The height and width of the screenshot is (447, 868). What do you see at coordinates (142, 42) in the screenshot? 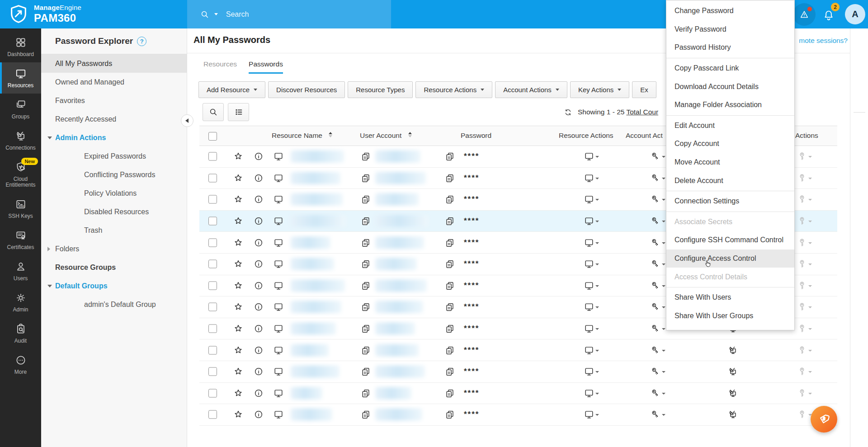
I see `help-icon: ?` at bounding box center [142, 42].